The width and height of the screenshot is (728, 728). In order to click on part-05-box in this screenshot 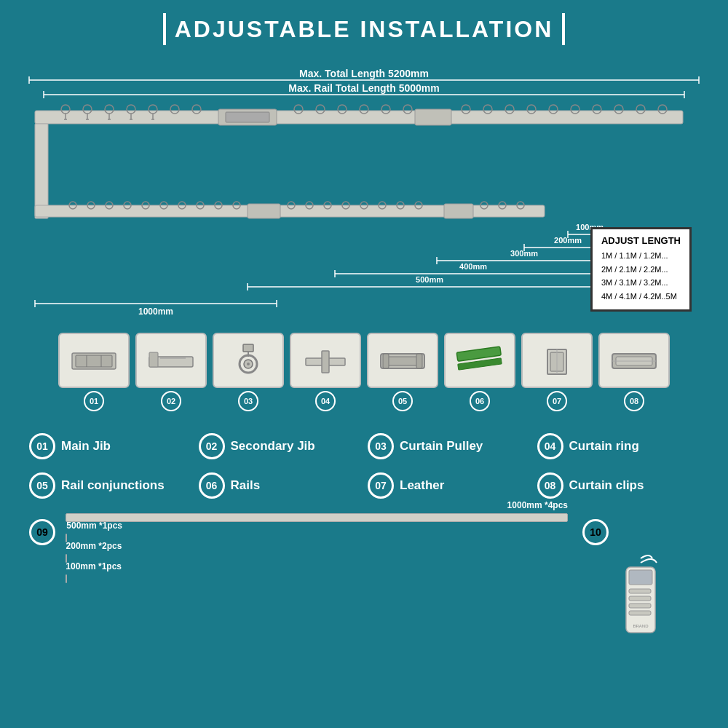, I will do `click(403, 360)`.